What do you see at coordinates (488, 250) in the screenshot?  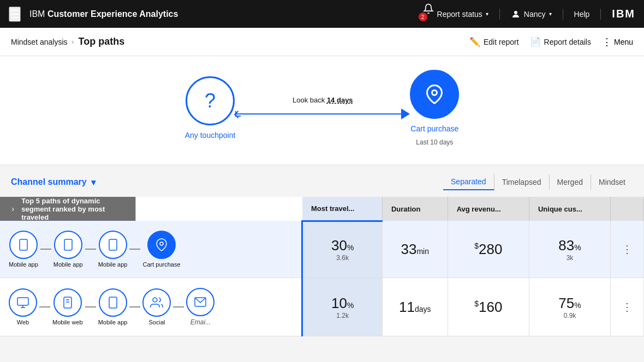 I see `avg-revenue-cell: $280` at bounding box center [488, 250].